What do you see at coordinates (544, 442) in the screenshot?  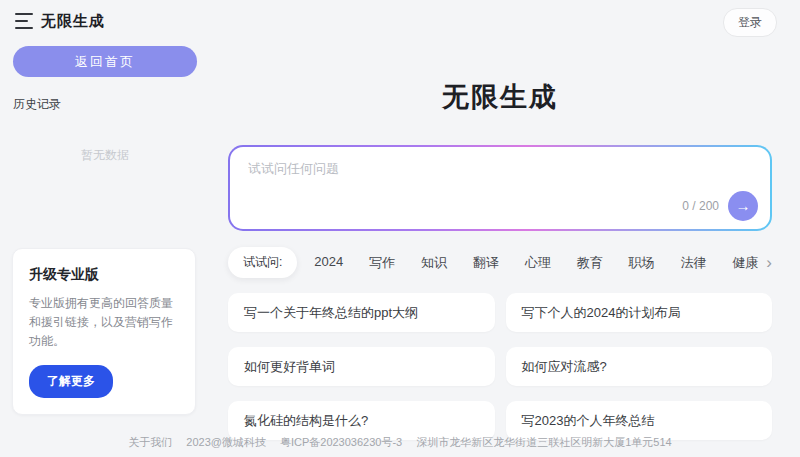 I see `footer-address: 深圳市龙华新区龙华街道三联社区明新大厦1单元514` at bounding box center [544, 442].